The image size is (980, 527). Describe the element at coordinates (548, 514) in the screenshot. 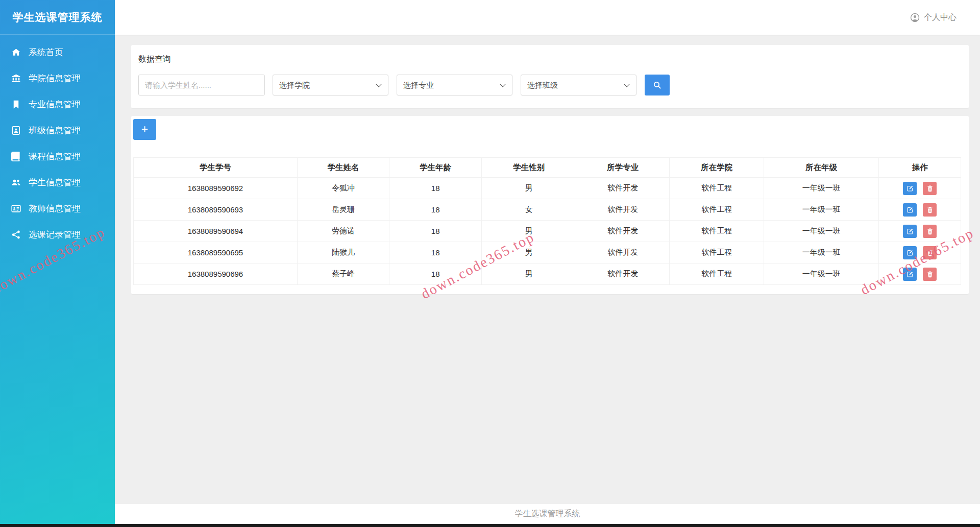

I see `footer-title: 学生选课管理系统` at that location.